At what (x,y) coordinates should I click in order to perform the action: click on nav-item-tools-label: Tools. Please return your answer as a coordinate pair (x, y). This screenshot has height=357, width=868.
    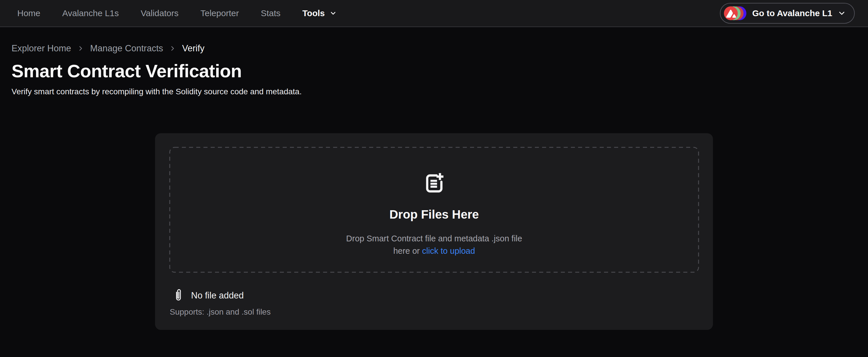
    Looking at the image, I should click on (313, 13).